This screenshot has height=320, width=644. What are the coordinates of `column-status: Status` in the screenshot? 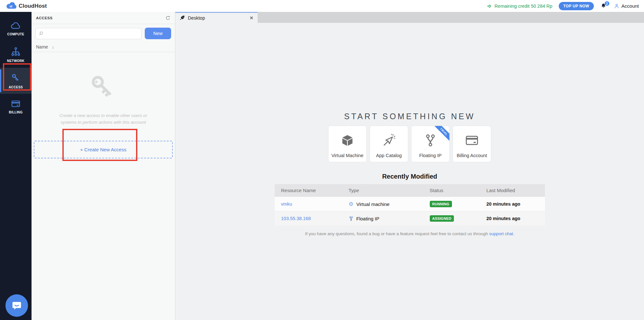 It's located at (452, 191).